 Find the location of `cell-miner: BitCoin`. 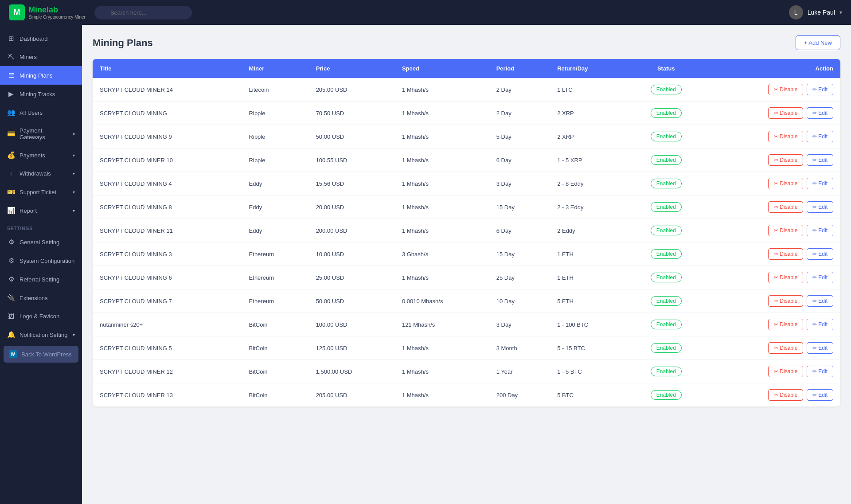

cell-miner: BitCoin is located at coordinates (276, 324).